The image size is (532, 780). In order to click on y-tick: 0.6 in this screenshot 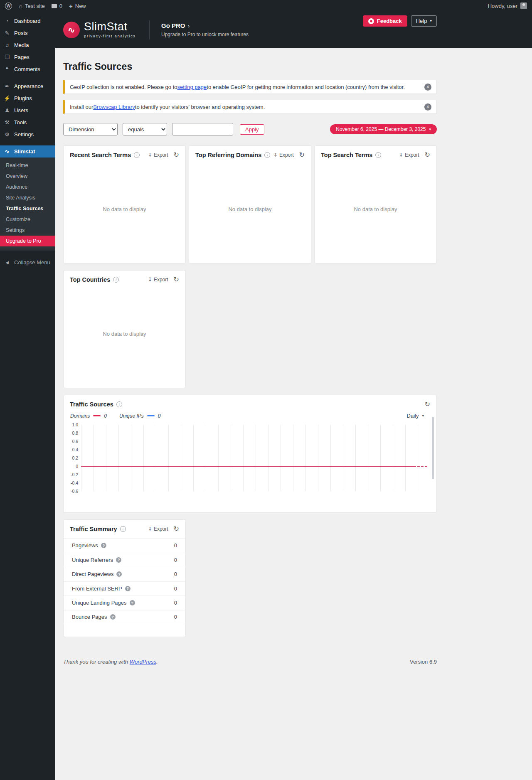, I will do `click(75, 441)`.